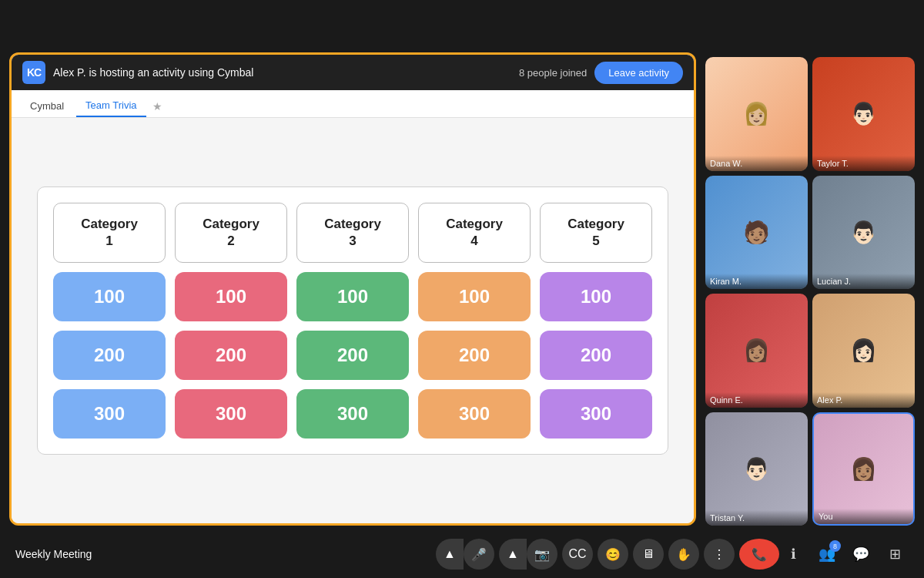 The height and width of the screenshot is (578, 924). What do you see at coordinates (864, 400) in the screenshot?
I see `participant-name-alex: Alex P.` at bounding box center [864, 400].